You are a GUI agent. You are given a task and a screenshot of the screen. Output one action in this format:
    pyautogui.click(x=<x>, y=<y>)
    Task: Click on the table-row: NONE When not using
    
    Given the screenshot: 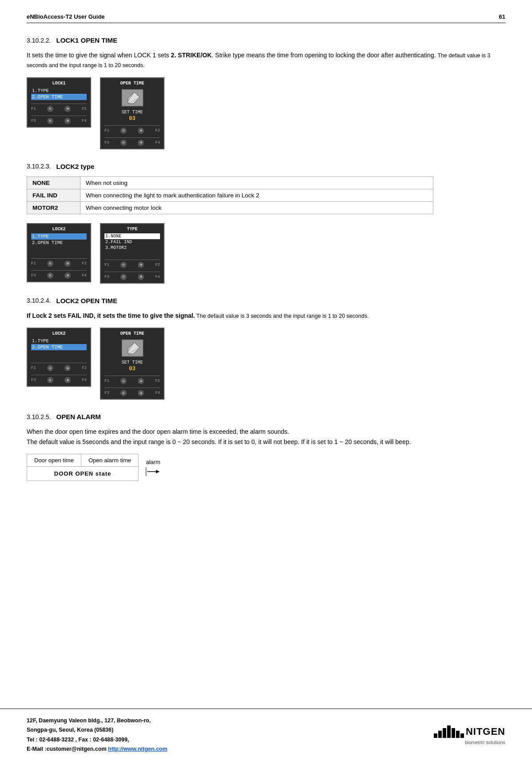 What is the action you would take?
    pyautogui.click(x=230, y=183)
    